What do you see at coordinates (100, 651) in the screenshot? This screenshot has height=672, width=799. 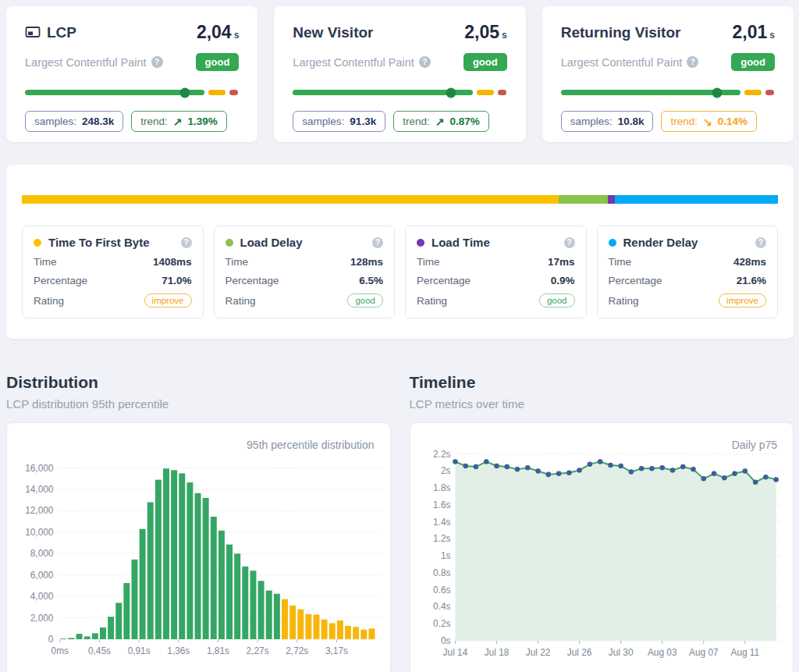 I see `svg-text: 0,45s` at bounding box center [100, 651].